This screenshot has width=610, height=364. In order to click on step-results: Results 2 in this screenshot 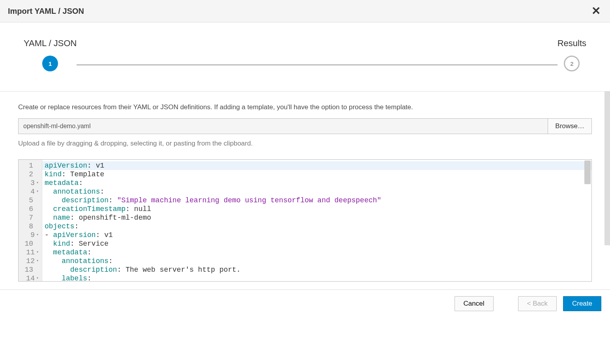, I will do `click(572, 55)`.